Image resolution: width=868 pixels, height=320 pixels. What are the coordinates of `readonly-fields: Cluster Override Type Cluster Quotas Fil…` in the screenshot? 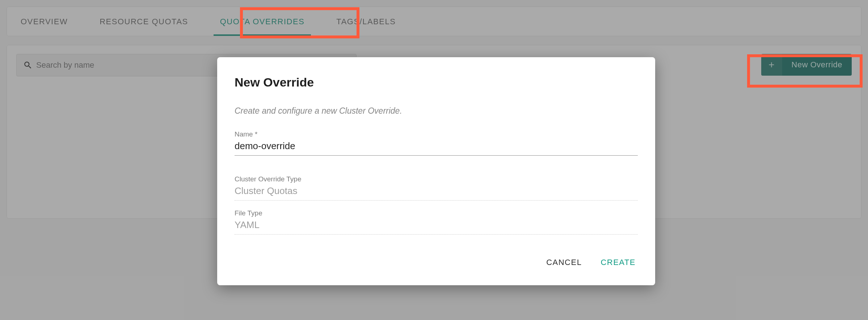 It's located at (436, 205).